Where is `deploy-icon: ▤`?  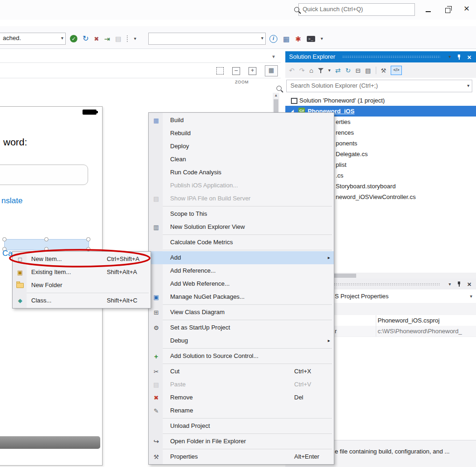 deploy-icon: ▤ is located at coordinates (118, 39).